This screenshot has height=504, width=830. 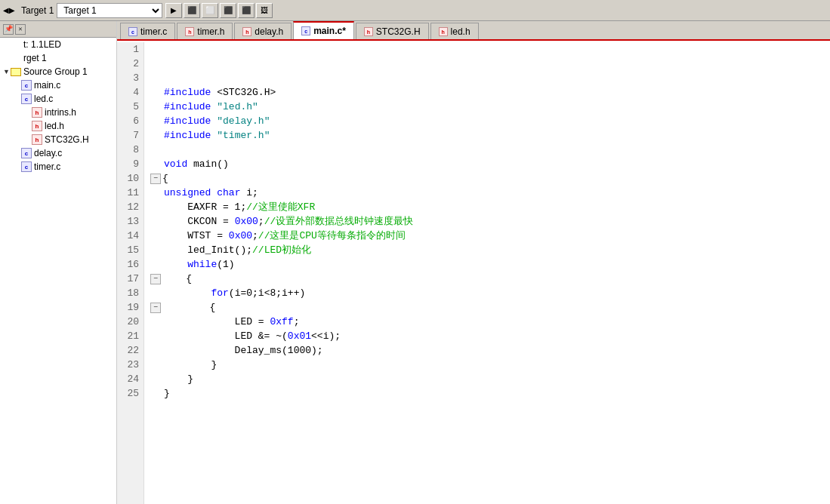 What do you see at coordinates (156, 279) in the screenshot?
I see `fold-indicator-14: −` at bounding box center [156, 279].